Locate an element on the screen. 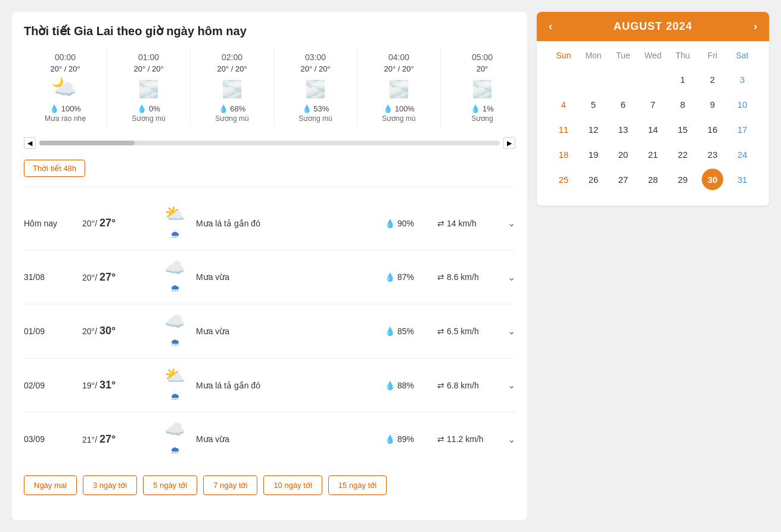 This screenshot has width=781, height=532. hour-time: 05:00 is located at coordinates (481, 57).